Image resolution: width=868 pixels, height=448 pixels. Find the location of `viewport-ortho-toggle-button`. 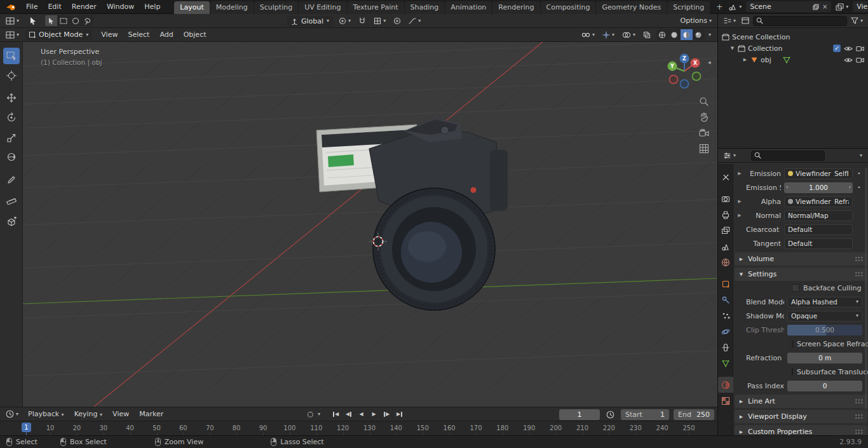

viewport-ortho-toggle-button is located at coordinates (704, 149).